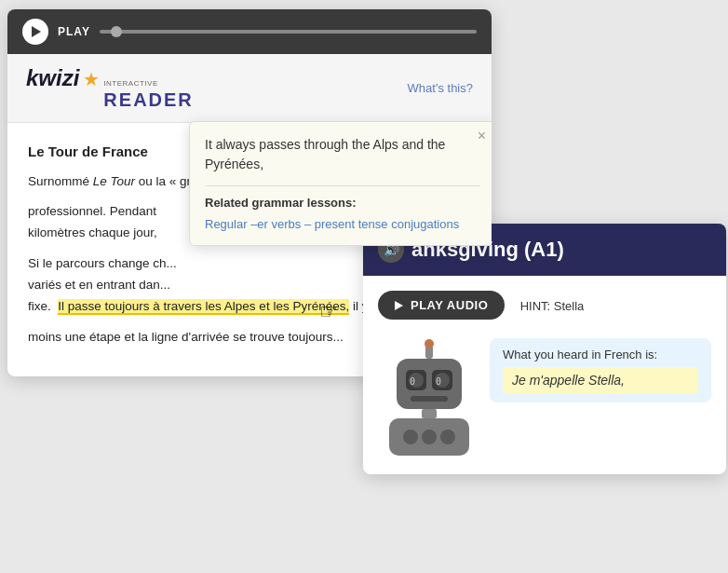 The height and width of the screenshot is (573, 728). I want to click on tooltip-divider, so click(343, 186).